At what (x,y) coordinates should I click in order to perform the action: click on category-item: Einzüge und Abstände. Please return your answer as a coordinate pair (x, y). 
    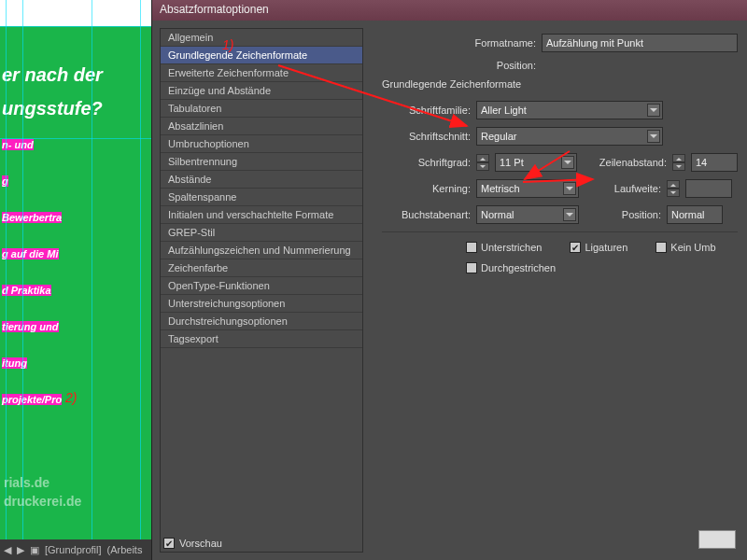
    Looking at the image, I should click on (261, 91).